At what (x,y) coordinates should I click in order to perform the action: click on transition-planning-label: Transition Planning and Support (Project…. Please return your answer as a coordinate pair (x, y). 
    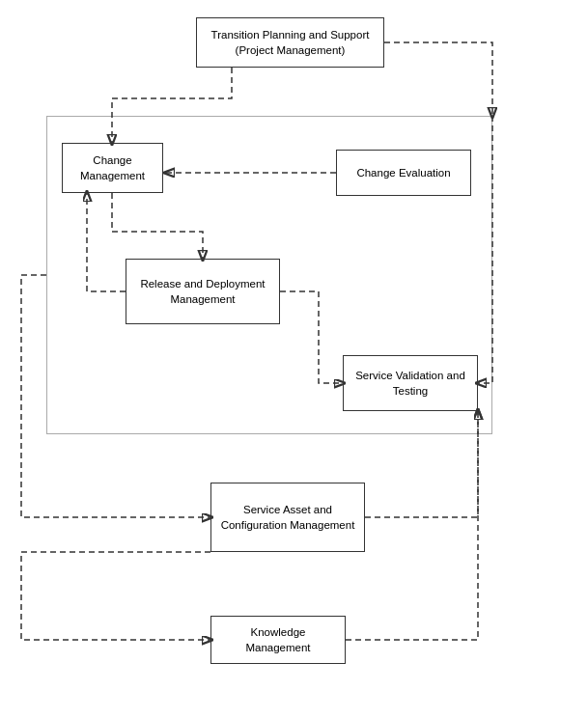
    Looking at the image, I should click on (290, 42).